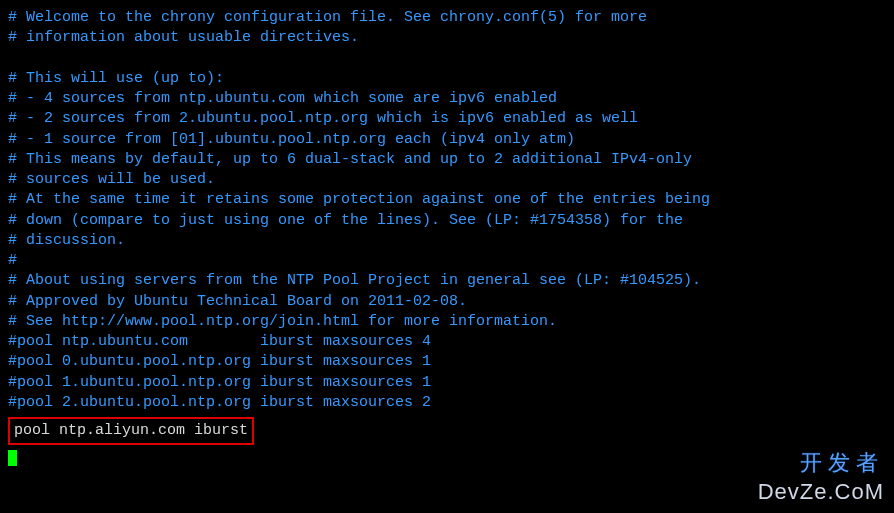 The width and height of the screenshot is (894, 513). I want to click on config-line: # See http://www.pool.ntp.org/join.html …, so click(447, 322).